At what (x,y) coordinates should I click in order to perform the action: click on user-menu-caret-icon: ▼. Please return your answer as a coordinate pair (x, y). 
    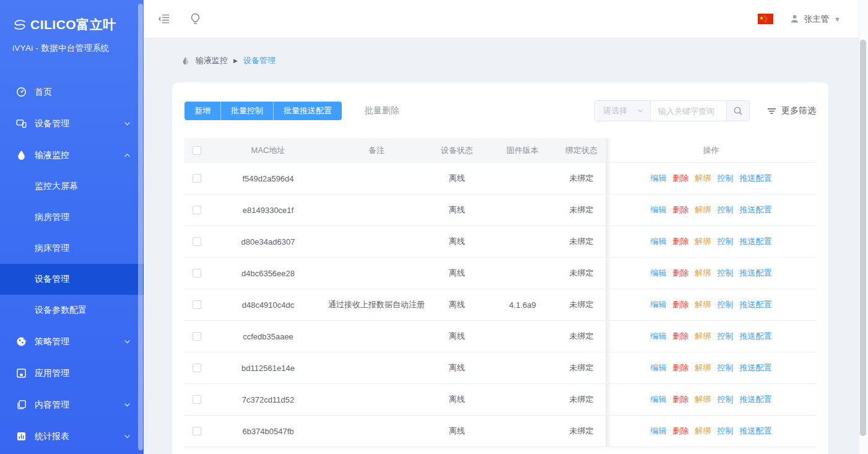
    Looking at the image, I should click on (837, 19).